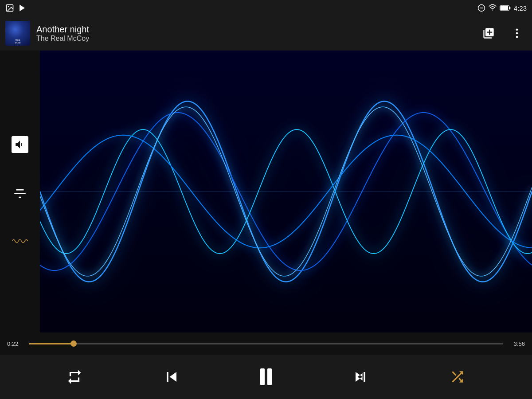 The height and width of the screenshot is (399, 532). Describe the element at coordinates (266, 377) in the screenshot. I see `controls-bar` at that location.